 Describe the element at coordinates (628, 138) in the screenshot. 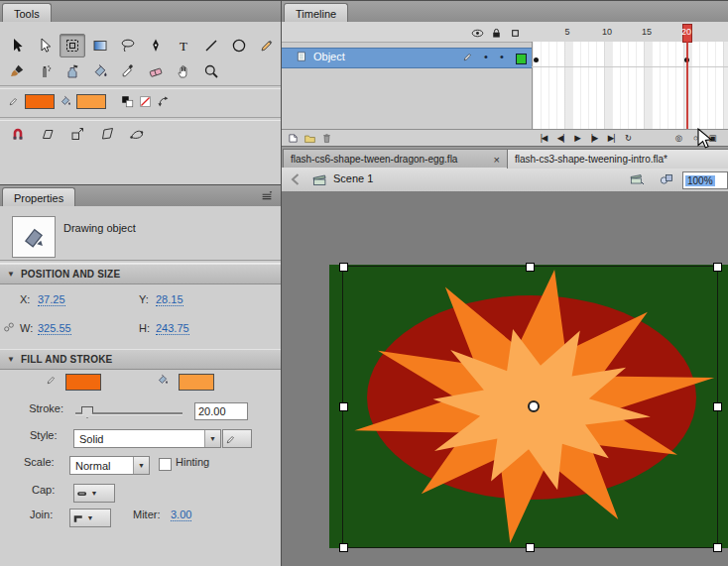

I see `loop-playback-button: ↻` at that location.